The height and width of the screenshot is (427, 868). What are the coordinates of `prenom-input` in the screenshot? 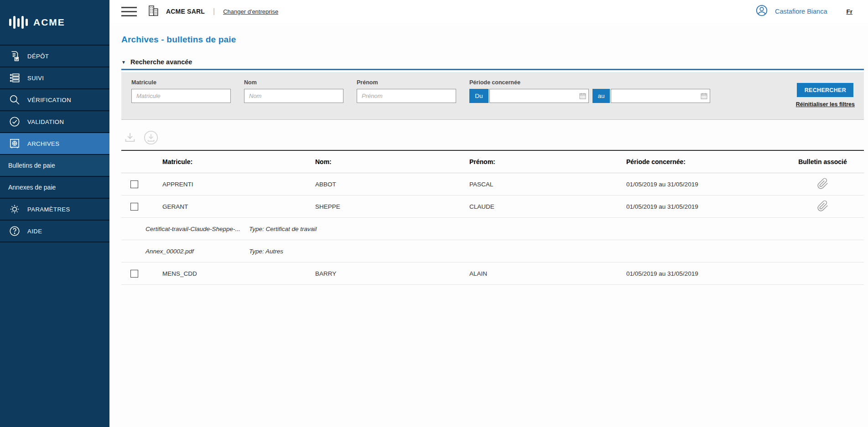 It's located at (406, 96).